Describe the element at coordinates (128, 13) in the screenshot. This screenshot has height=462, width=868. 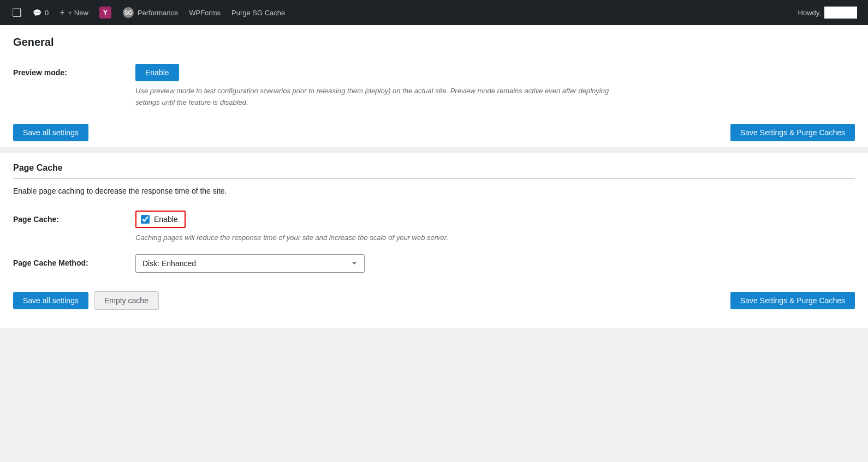
I see `sg-icon: SG` at that location.